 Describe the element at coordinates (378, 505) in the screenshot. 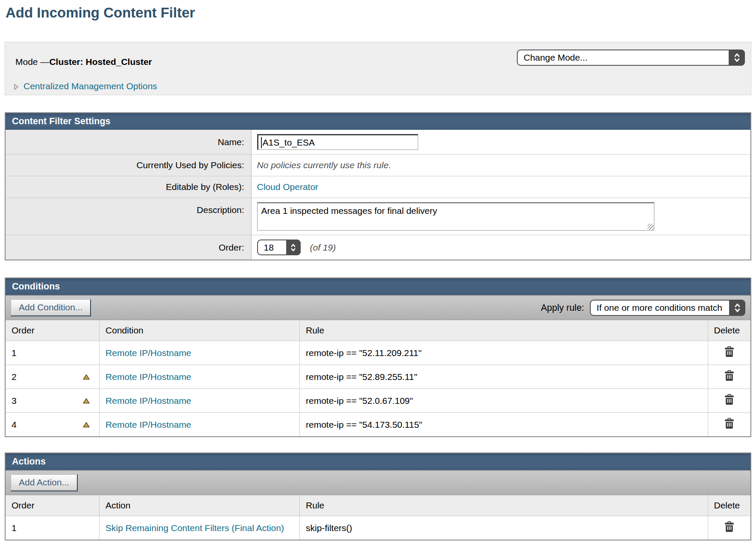

I see `actions-header-row: Order Action Rule Delete` at that location.